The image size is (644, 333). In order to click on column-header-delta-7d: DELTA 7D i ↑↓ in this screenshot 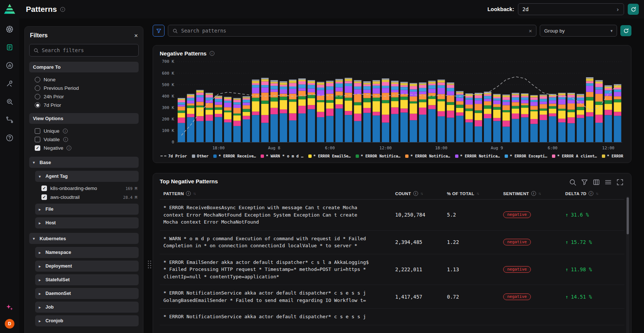, I will do `click(593, 194)`.